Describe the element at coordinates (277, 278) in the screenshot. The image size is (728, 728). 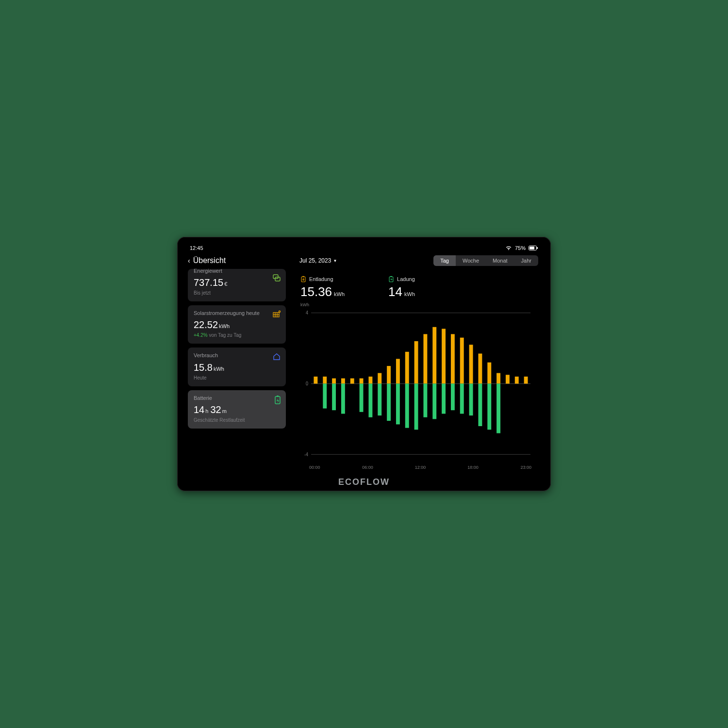
I see `money-icon` at that location.